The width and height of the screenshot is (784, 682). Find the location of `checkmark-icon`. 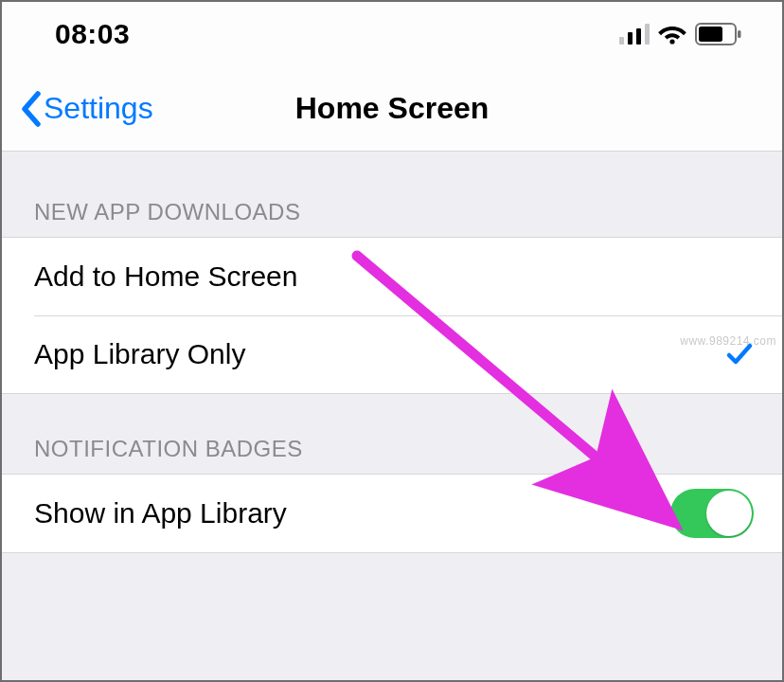

checkmark-icon is located at coordinates (739, 354).